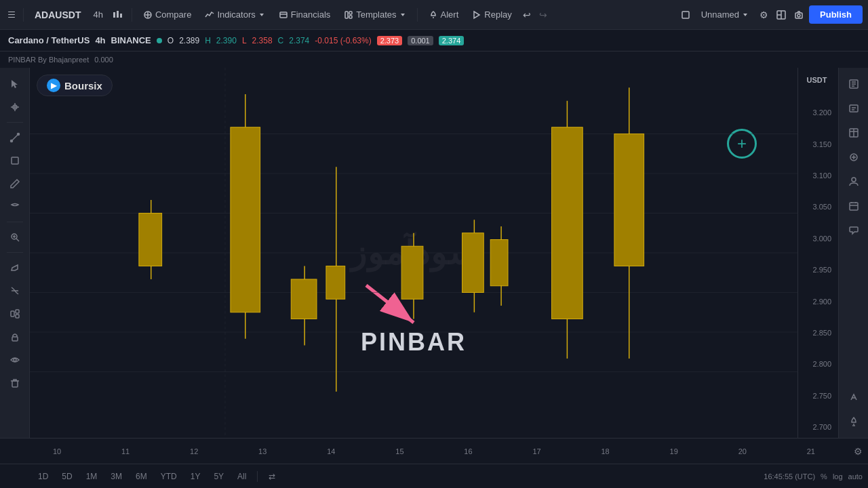 This screenshot has width=868, height=488. What do you see at coordinates (15, 337) in the screenshot?
I see `lock-tool` at bounding box center [15, 337].